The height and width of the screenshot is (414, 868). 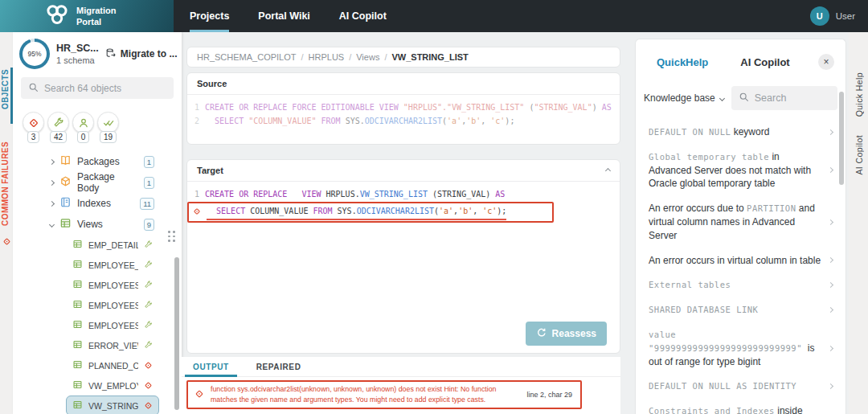 I want to click on handle-dot, so click(x=174, y=236).